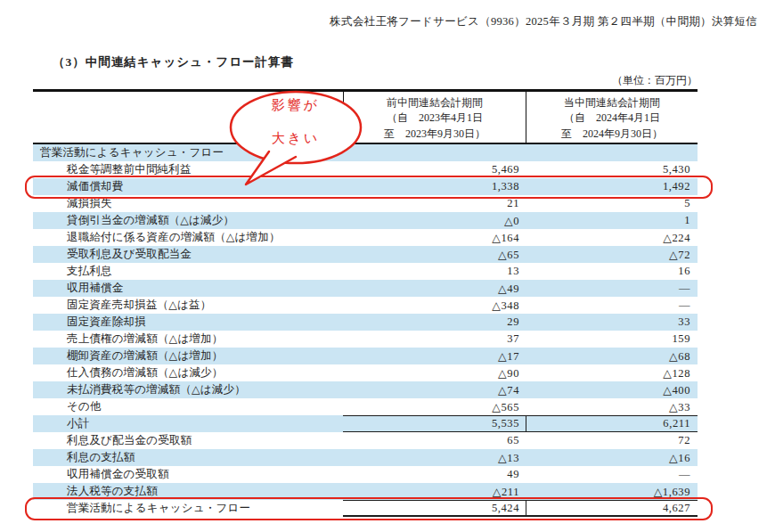  What do you see at coordinates (611, 424) in the screenshot?
I see `curr-period-value: 6,211` at bounding box center [611, 424].